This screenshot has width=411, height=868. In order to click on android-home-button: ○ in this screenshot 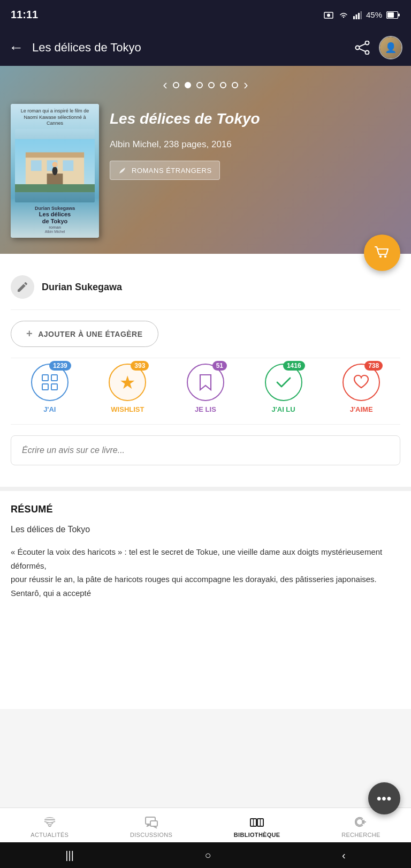, I will do `click(208, 856)`.